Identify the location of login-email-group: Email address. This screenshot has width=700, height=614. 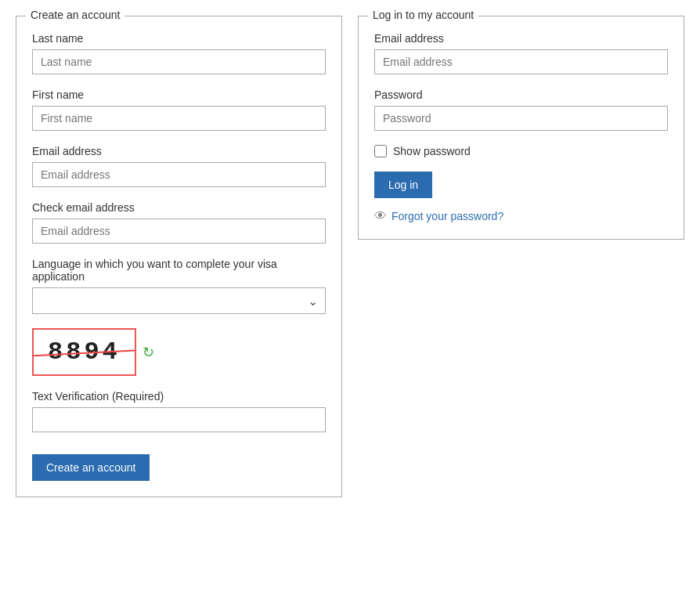
(521, 53).